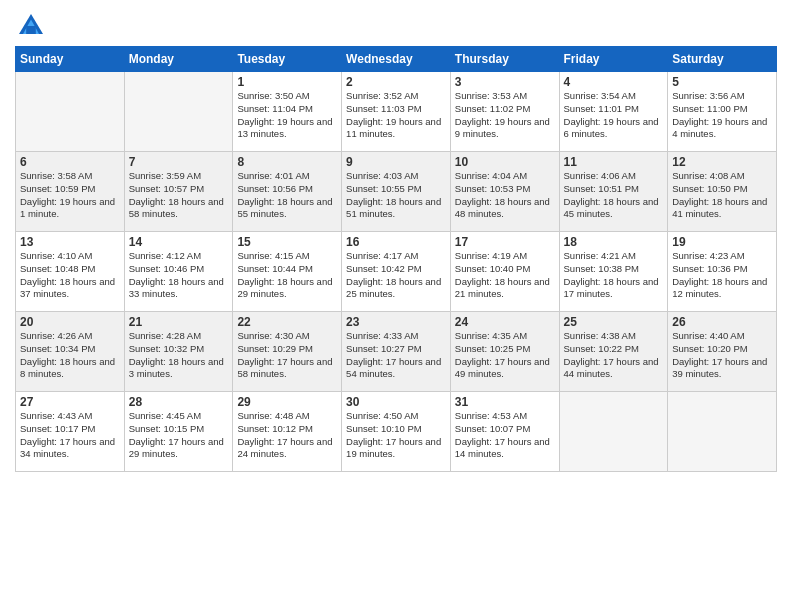 This screenshot has width=792, height=612. I want to click on day-number: 25, so click(614, 322).